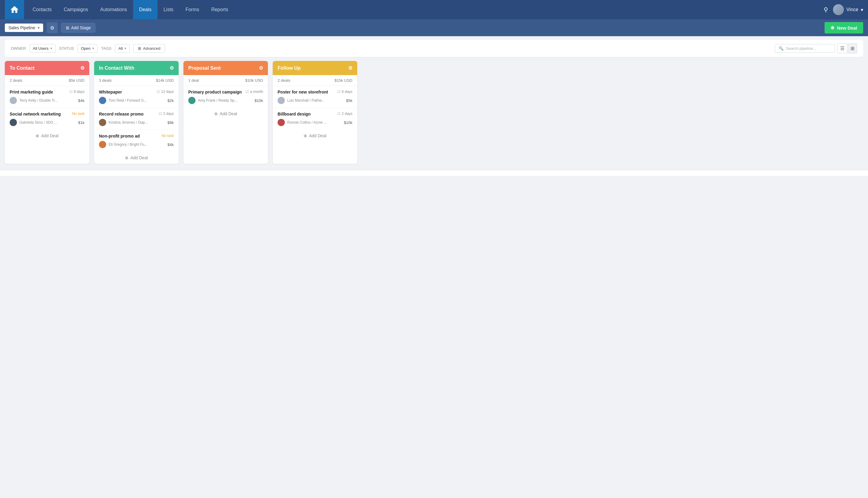 The width and height of the screenshot is (868, 498). Describe the element at coordinates (302, 122) in the screenshot. I see `deal-contact: Ronnie Collins / Acme ...` at that location.